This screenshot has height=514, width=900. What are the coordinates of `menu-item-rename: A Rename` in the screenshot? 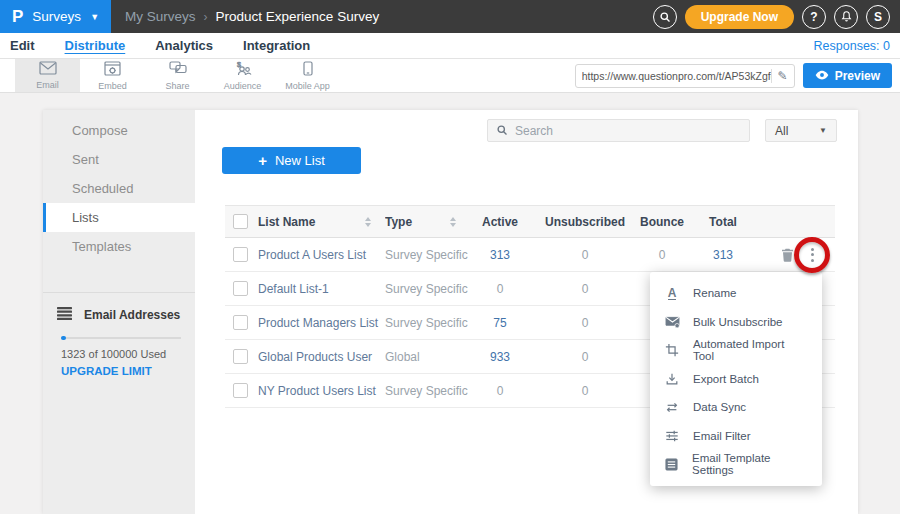 It's located at (736, 294).